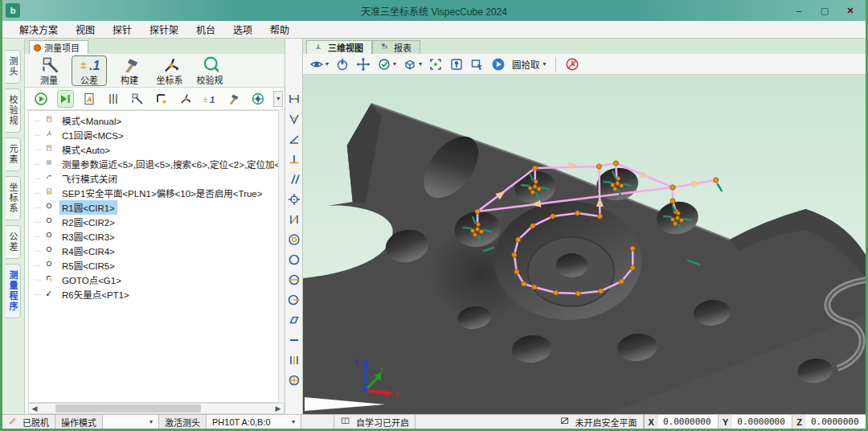 The image size is (868, 431). I want to click on locate-button, so click(457, 64).